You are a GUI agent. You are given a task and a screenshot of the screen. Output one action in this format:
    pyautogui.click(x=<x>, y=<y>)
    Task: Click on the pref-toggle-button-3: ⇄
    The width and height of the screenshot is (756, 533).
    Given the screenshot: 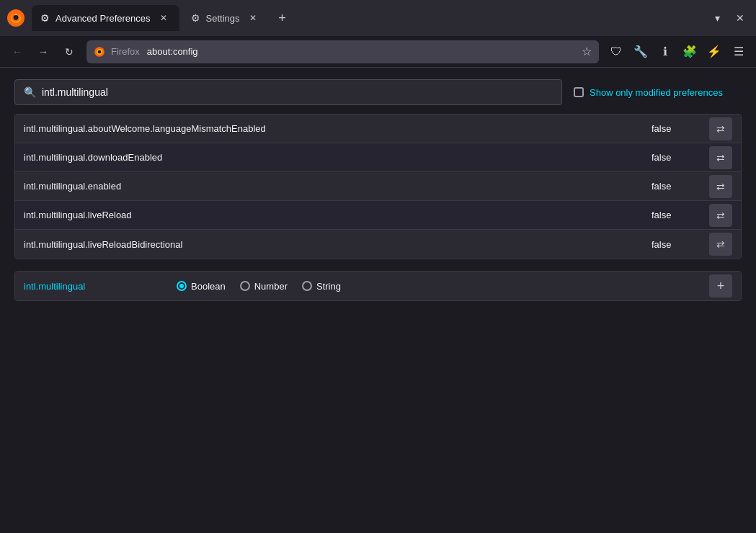 What is the action you would take?
    pyautogui.click(x=721, y=215)
    